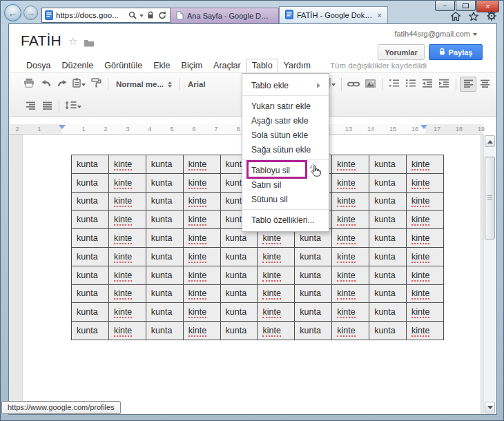  I want to click on folder-icon, so click(89, 43).